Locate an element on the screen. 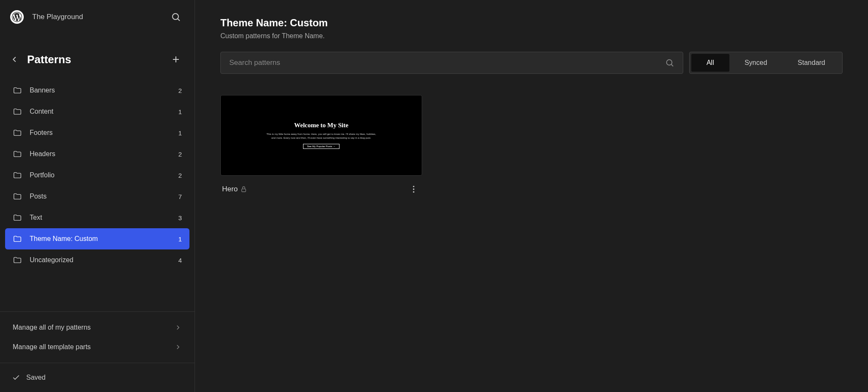  category-item: Banners2 is located at coordinates (97, 90).